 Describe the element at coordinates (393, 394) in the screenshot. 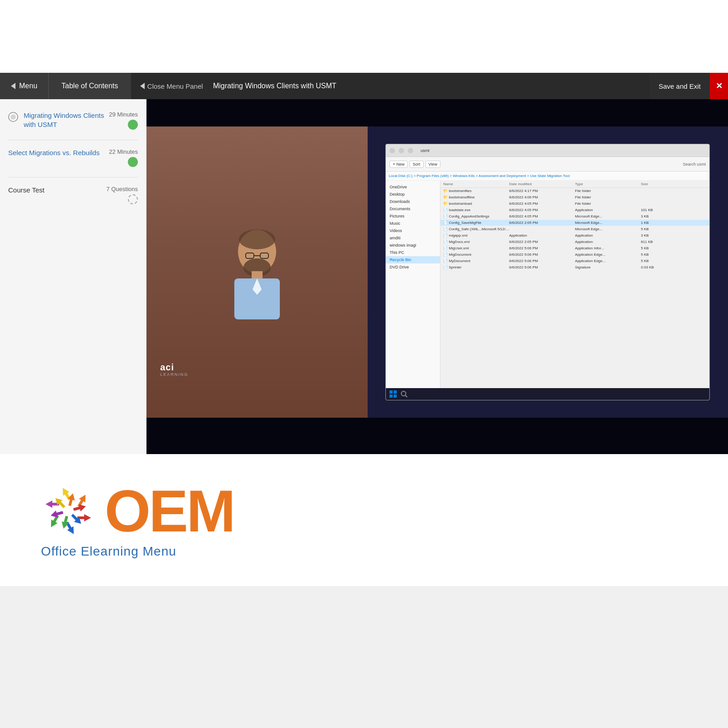

I see `windows-start-icon` at that location.